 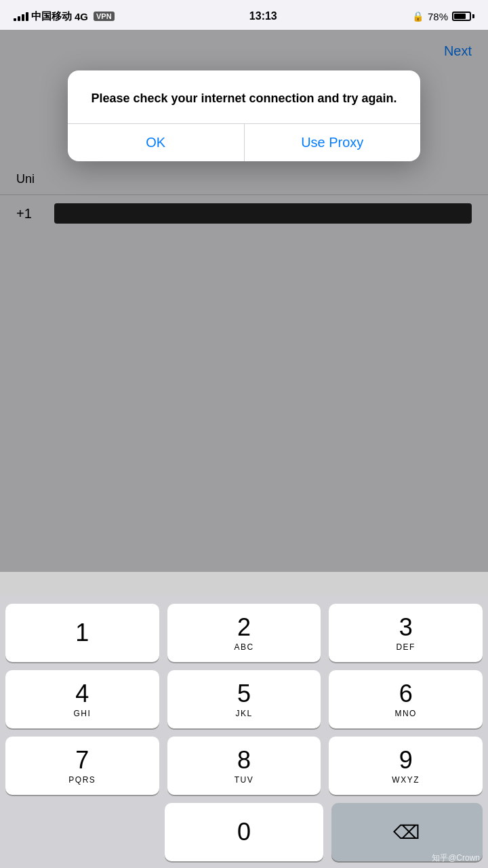 I want to click on battery-fill, so click(x=460, y=16).